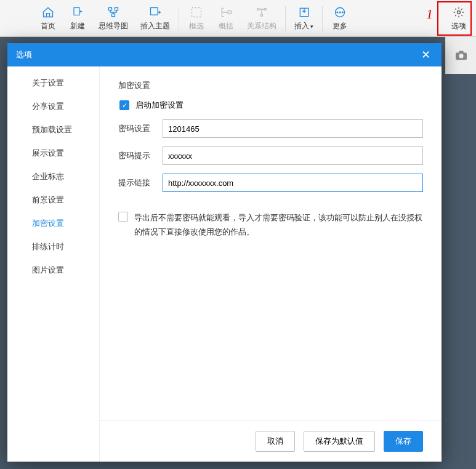 This screenshot has width=476, height=469. Describe the element at coordinates (293, 156) in the screenshot. I see `hint-input` at that location.